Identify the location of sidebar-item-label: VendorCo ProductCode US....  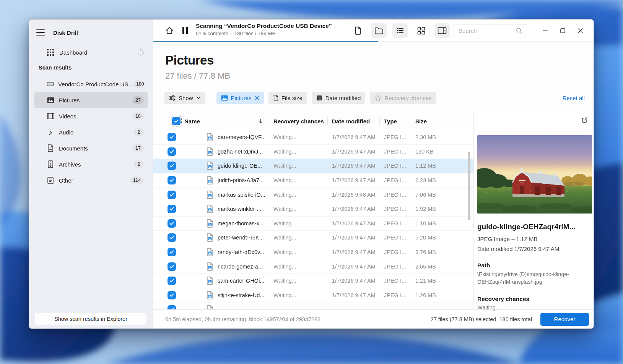
(96, 84).